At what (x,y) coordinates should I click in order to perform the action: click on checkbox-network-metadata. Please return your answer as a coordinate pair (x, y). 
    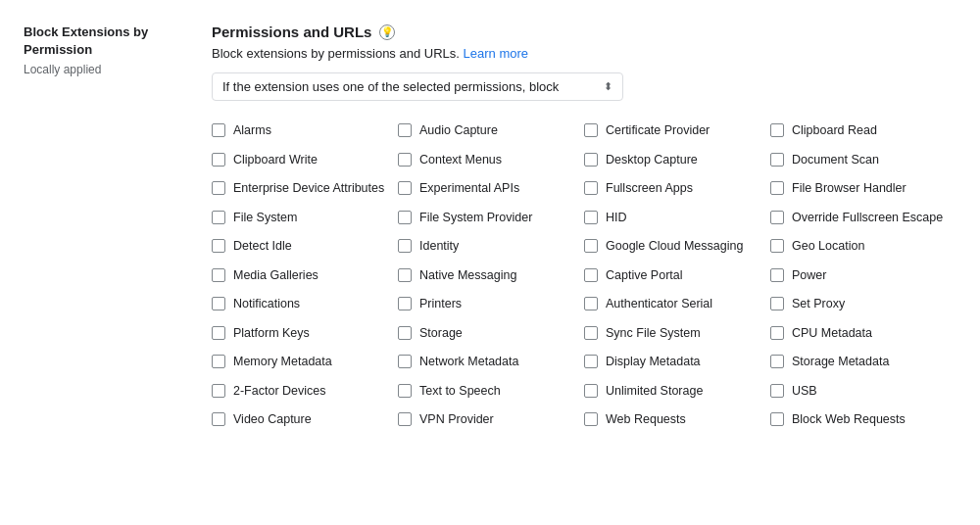
    Looking at the image, I should click on (405, 361).